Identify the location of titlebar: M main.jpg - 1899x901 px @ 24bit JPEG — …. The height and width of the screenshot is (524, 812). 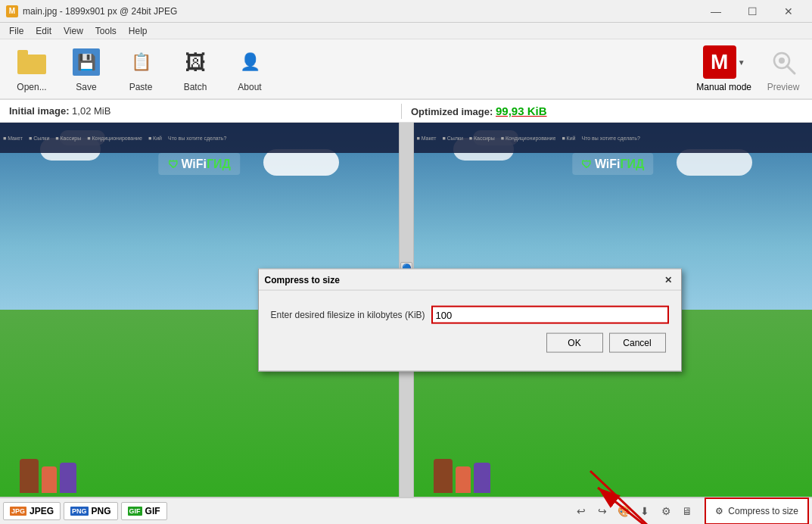
(406, 11).